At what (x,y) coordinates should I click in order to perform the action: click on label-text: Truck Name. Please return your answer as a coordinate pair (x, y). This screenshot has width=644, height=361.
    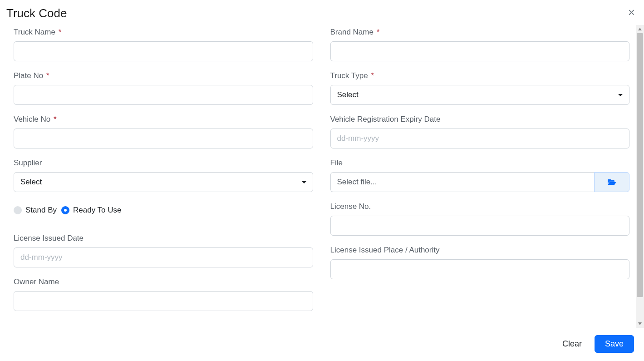
    Looking at the image, I should click on (34, 32).